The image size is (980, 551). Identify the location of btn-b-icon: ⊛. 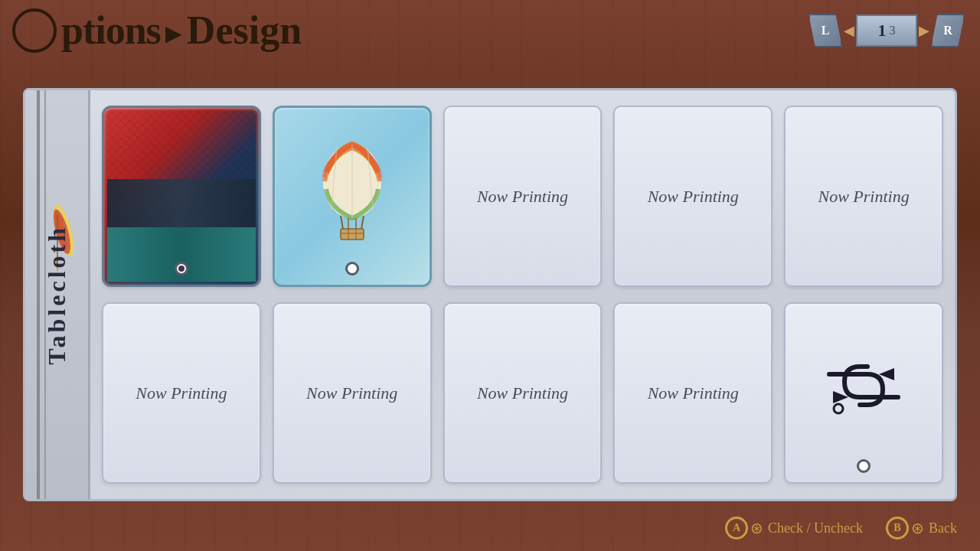
(917, 528).